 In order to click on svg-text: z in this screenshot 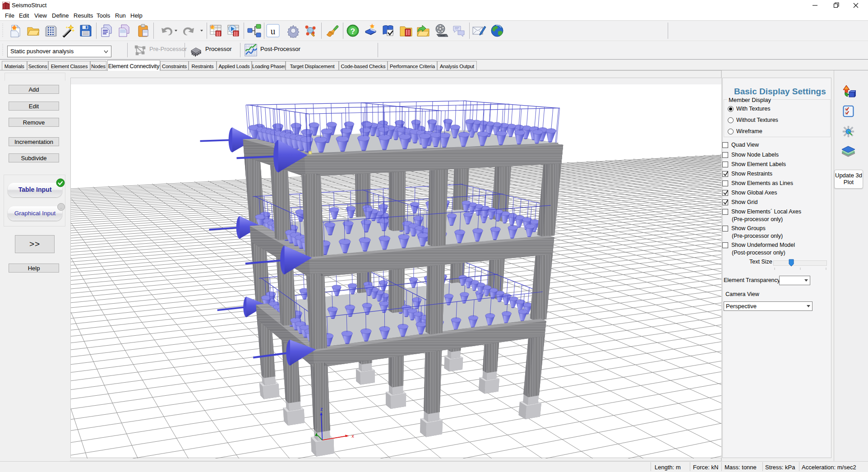, I will do `click(322, 409)`.